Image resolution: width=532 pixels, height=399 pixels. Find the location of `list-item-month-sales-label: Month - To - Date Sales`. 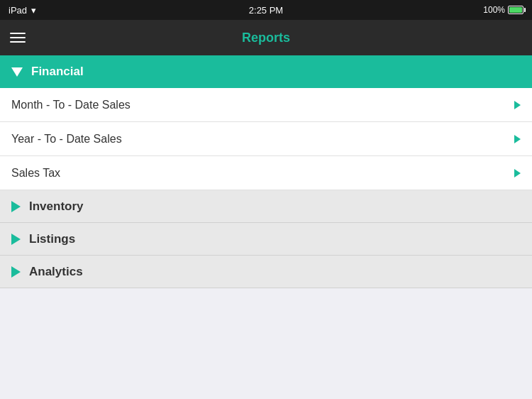

list-item-month-sales-label: Month - To - Date Sales is located at coordinates (71, 105).